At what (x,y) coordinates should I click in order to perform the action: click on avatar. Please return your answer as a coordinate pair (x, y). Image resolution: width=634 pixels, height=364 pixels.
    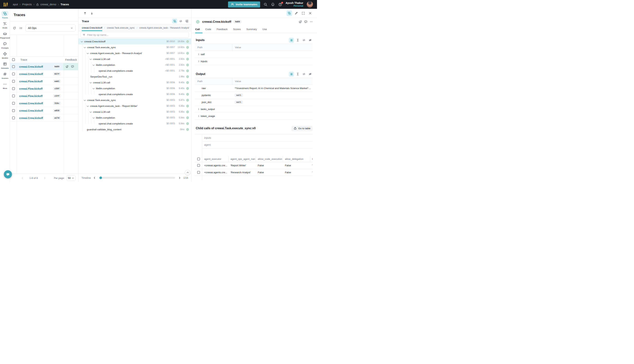
    Looking at the image, I should click on (310, 4).